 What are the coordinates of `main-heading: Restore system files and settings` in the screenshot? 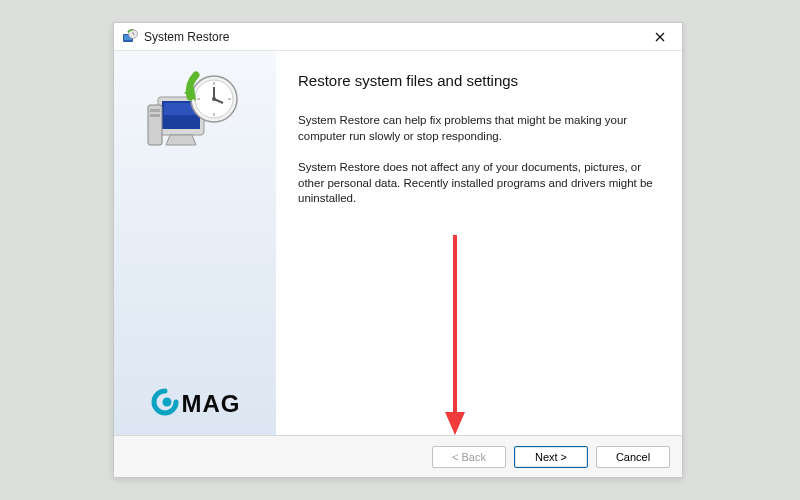 It's located at (477, 81).